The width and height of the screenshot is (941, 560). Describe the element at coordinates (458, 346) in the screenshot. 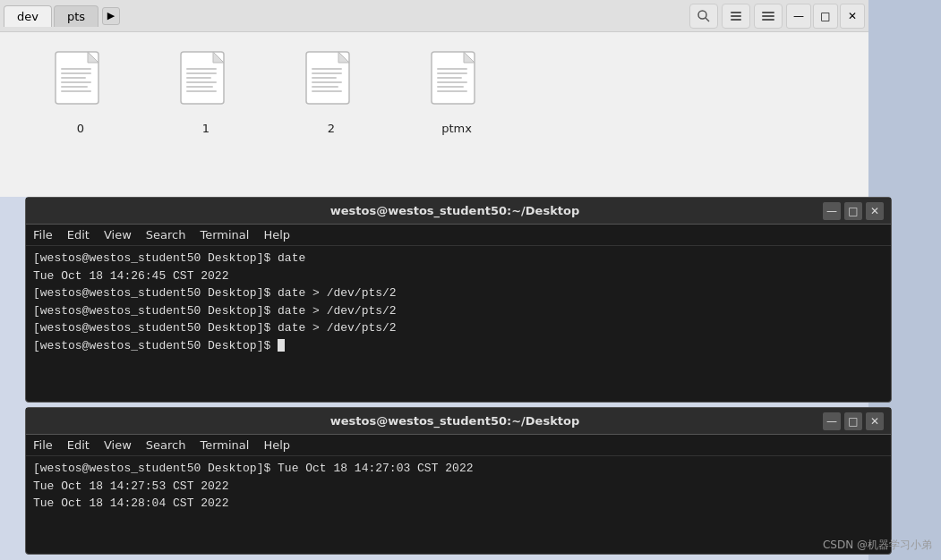

I see `terminal-line-1-5: [westos@westos_student50 Desktop]$` at that location.